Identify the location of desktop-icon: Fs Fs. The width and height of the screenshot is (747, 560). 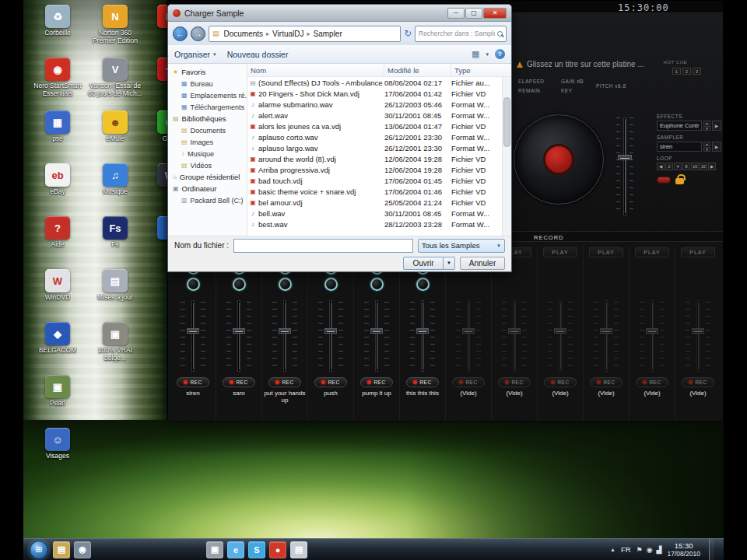
(115, 243).